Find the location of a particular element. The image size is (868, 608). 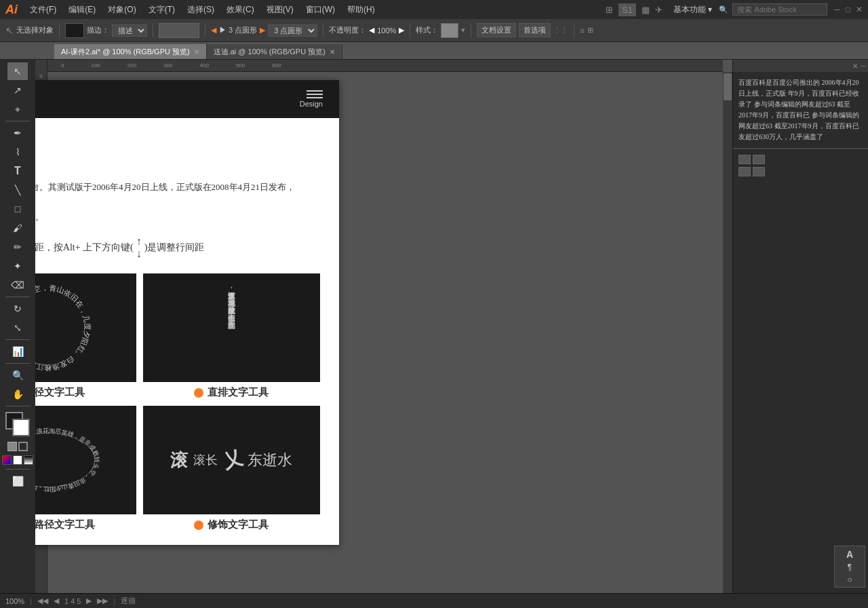

arrange-icon: ⊞ is located at coordinates (609, 10).